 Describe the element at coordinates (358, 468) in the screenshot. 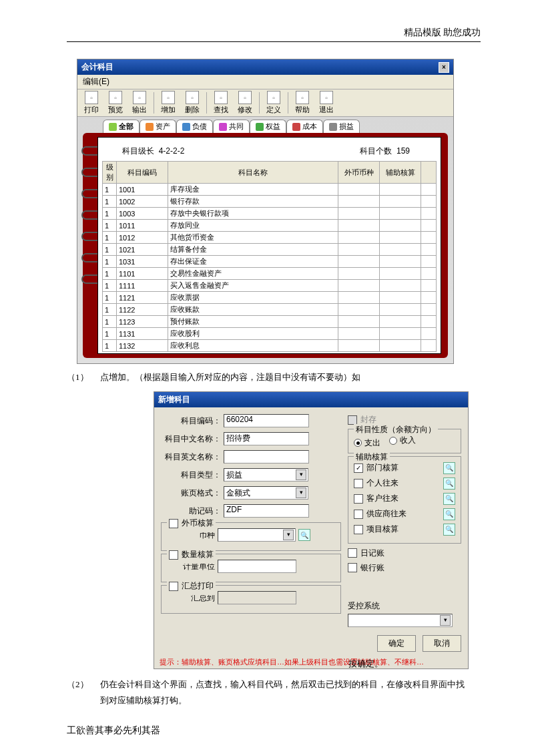

I see `checkbox: ✓` at that location.